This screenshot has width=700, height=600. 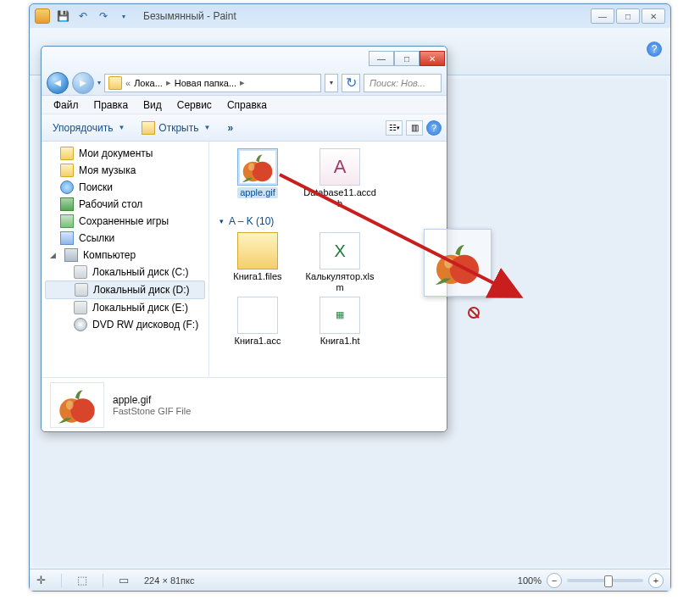 I want to click on menu-file: Файл, so click(x=66, y=105).